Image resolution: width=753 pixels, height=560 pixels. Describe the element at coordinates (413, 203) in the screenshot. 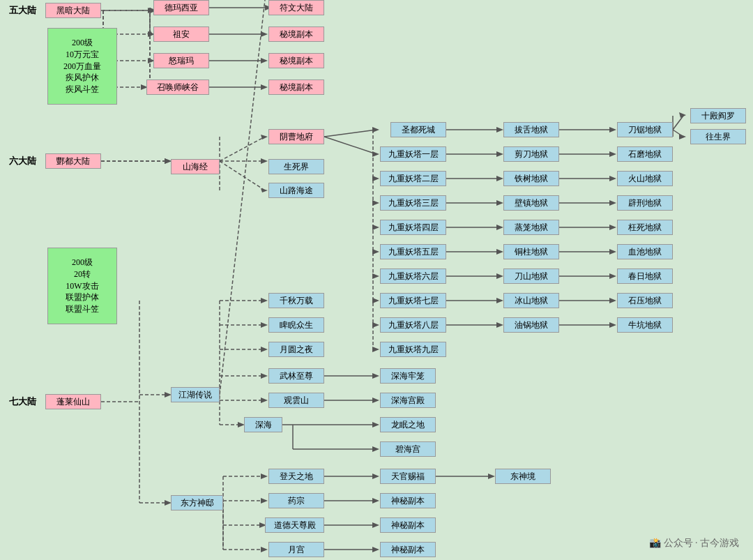

I see `jiu_3: 九重妖塔三层` at that location.